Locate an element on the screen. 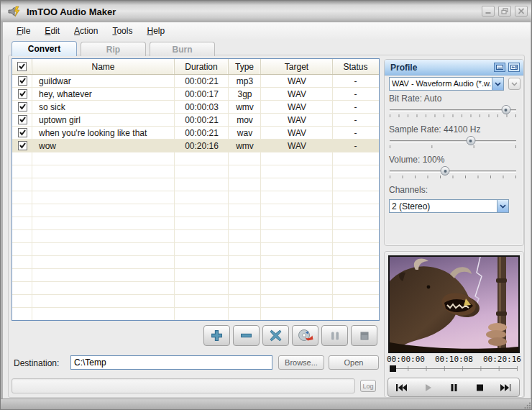 The image size is (532, 410). remove-file-button is located at coordinates (246, 335).